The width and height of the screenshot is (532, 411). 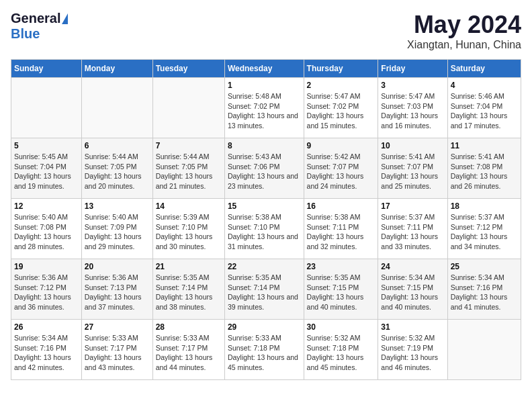 I want to click on day-number: 2, so click(x=341, y=85).